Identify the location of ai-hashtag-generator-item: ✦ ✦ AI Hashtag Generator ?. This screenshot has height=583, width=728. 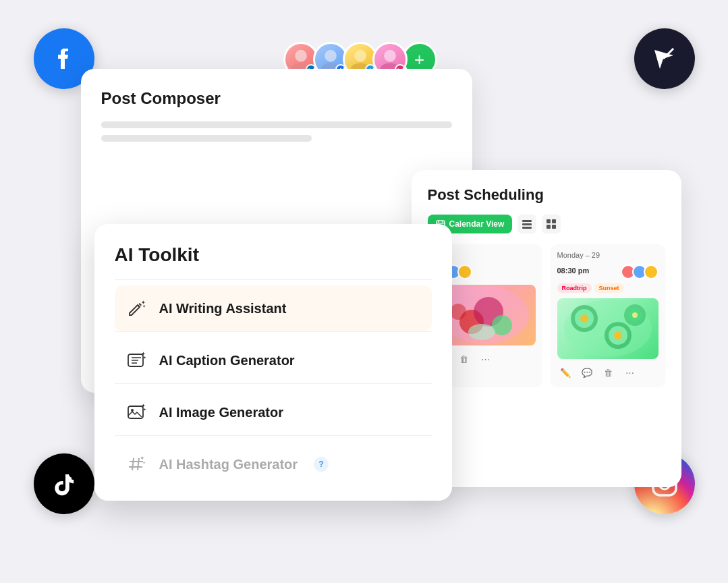
(273, 464).